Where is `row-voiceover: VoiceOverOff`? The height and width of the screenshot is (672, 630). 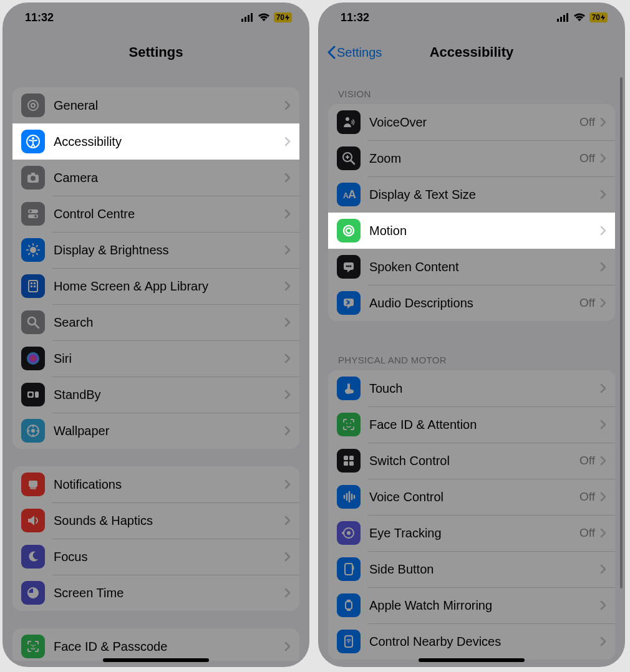
row-voiceover: VoiceOverOff is located at coordinates (472, 122).